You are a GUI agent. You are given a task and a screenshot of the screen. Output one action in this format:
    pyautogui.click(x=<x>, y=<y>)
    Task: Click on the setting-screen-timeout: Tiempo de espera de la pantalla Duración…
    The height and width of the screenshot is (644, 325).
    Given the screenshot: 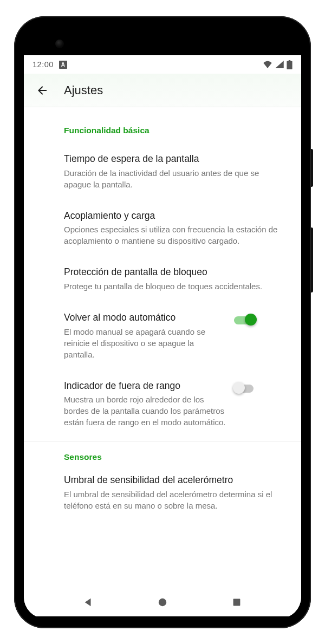 What is the action you would take?
    pyautogui.click(x=162, y=171)
    